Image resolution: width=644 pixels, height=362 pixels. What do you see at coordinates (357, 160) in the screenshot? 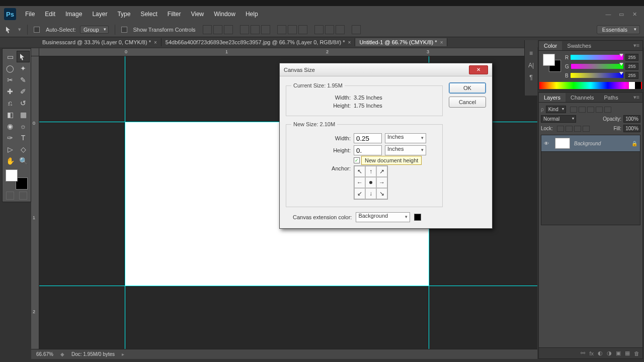
I see `relative-checkbox: ✓` at bounding box center [357, 160].